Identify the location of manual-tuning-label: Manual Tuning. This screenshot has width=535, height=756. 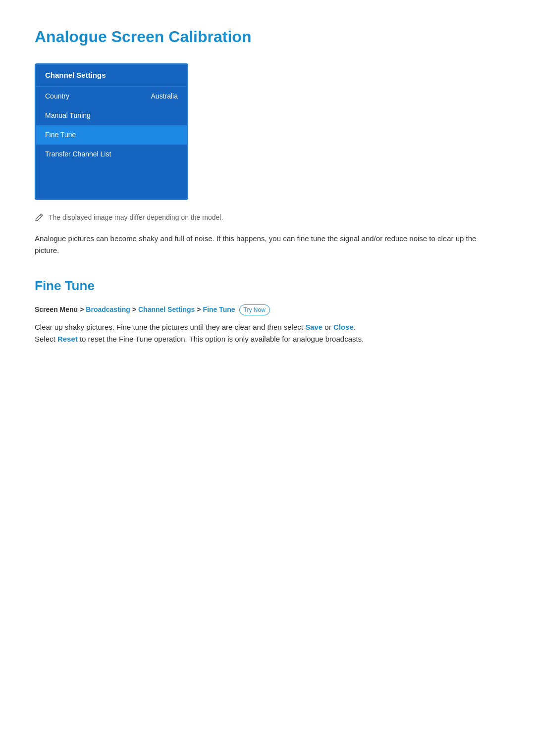
(68, 116).